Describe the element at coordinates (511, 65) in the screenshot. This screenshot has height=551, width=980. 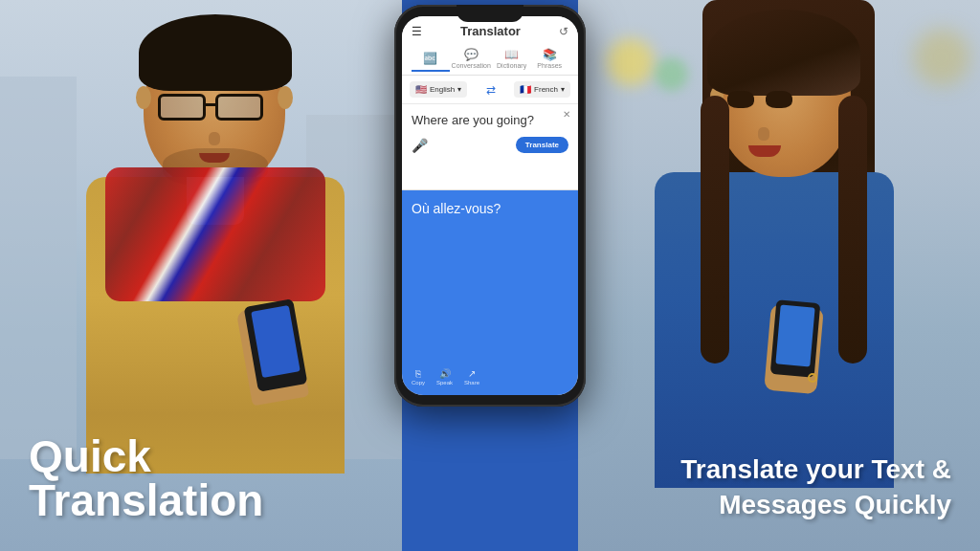
I see `dictionary-tab-label: Dictionary` at that location.